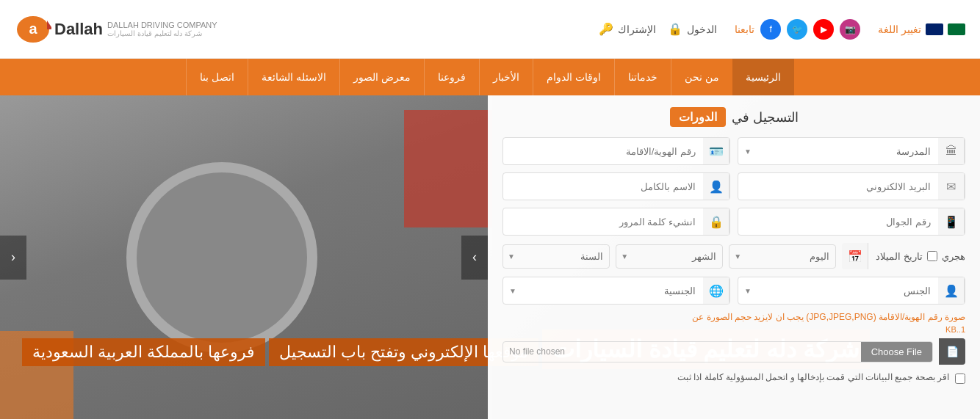 This screenshot has width=980, height=419. What do you see at coordinates (616, 151) in the screenshot?
I see `id-field: 🪪` at bounding box center [616, 151].